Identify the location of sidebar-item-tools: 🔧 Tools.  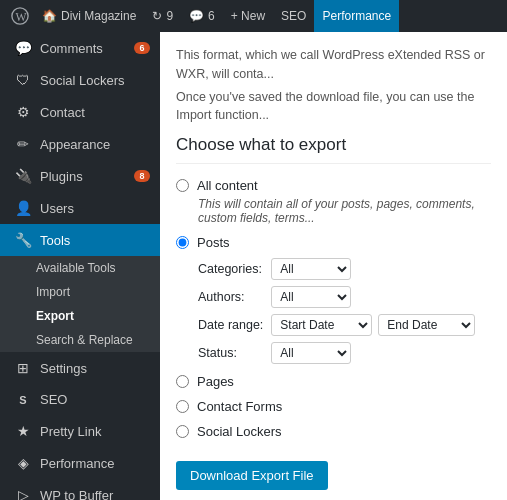
(80, 240).